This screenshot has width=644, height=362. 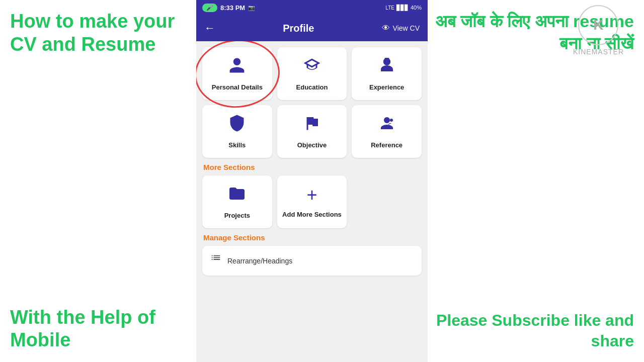 What do you see at coordinates (237, 202) in the screenshot?
I see `card-projects: Projects` at bounding box center [237, 202].